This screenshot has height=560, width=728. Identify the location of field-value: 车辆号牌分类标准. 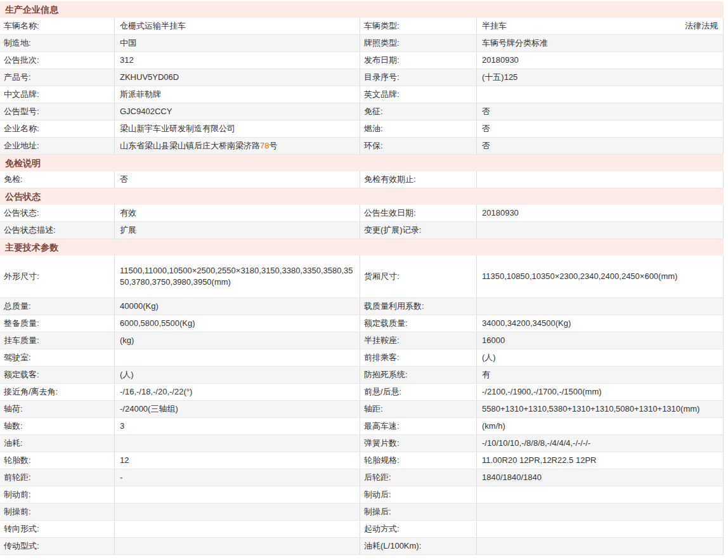
(600, 43).